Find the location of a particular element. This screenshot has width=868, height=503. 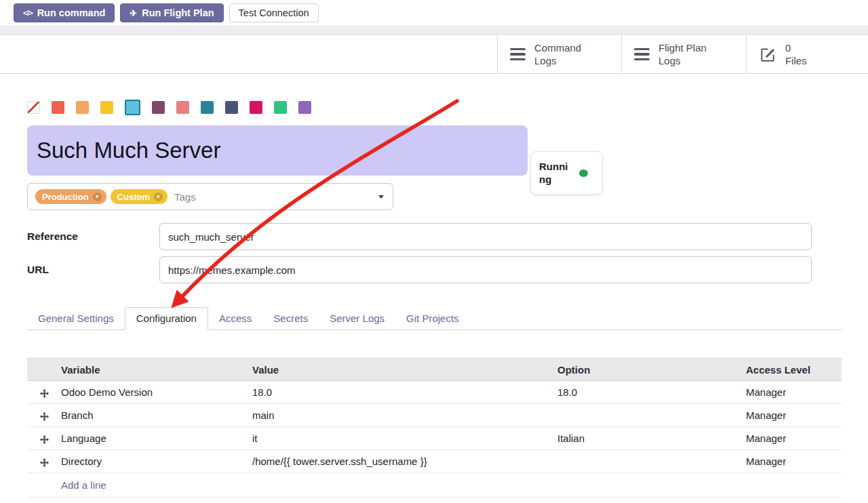

reference-label: Reference is located at coordinates (94, 237).